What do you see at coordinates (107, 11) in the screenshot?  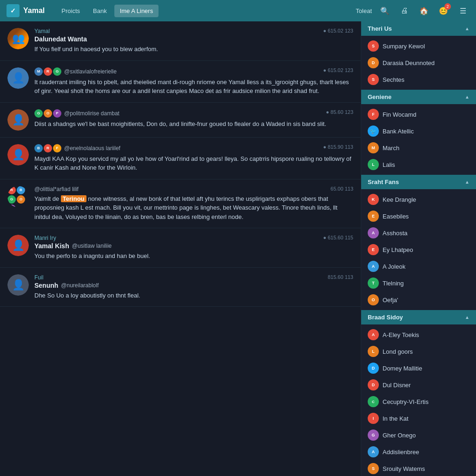 I see `nav-items: Proicts Bank Ime A Liners` at bounding box center [107, 11].